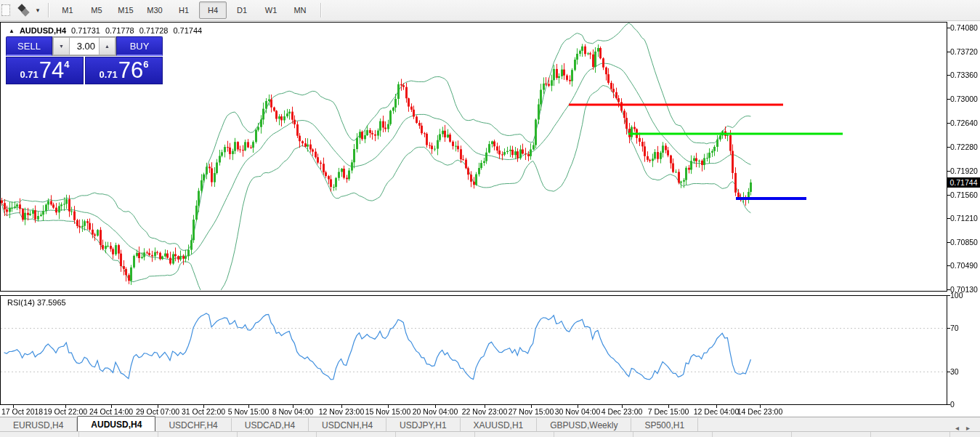  Describe the element at coordinates (12, 31) in the screenshot. I see `collapse-panel-icon: ▲` at that location.